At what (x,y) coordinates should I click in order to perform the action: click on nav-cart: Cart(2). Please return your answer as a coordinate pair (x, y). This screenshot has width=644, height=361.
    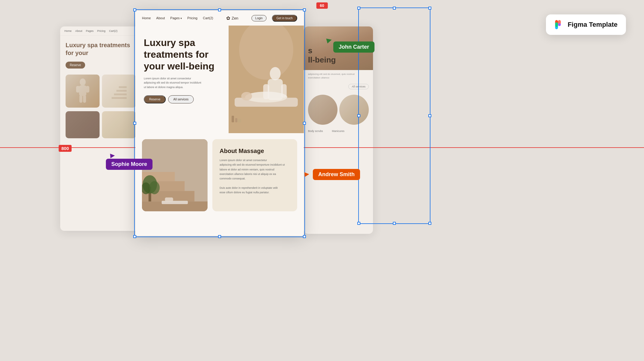
    Looking at the image, I should click on (208, 18).